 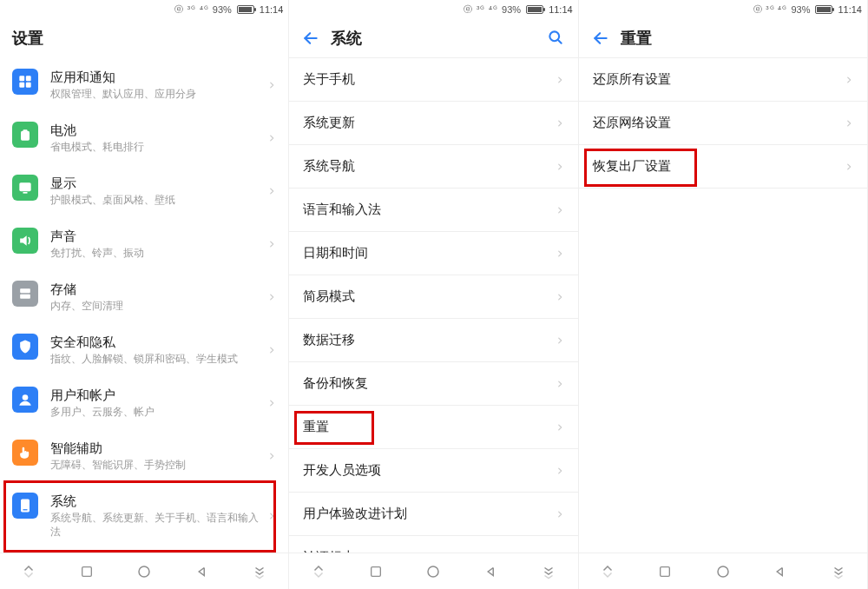 What do you see at coordinates (723, 167) in the screenshot?
I see `list-item: 恢复出厂设置` at bounding box center [723, 167].